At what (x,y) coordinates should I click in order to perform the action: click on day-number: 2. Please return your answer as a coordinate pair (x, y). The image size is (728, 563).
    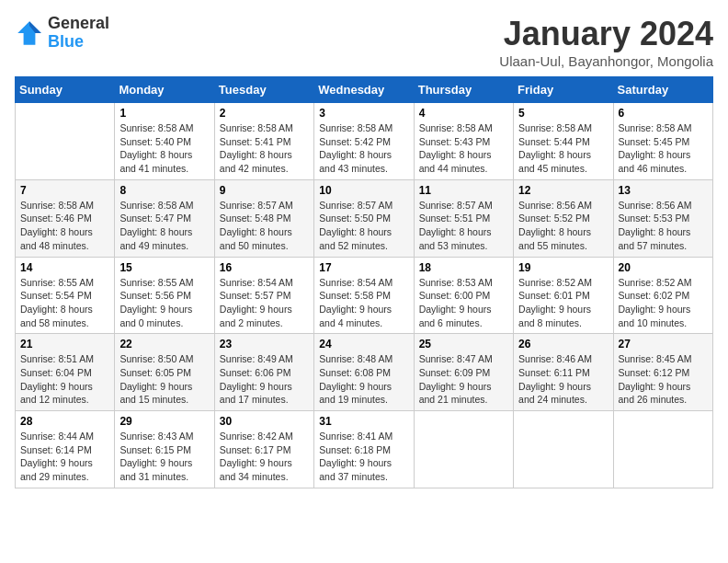
    Looking at the image, I should click on (265, 113).